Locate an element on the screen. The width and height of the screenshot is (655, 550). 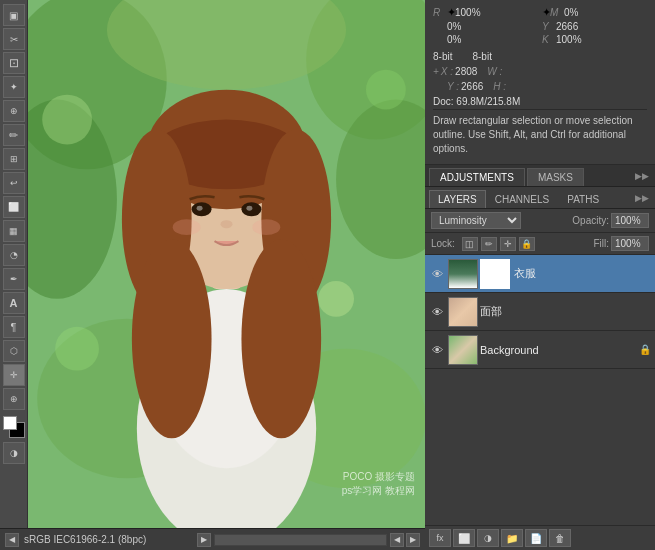
delete-layer-button: 🗑 is located at coordinates (560, 538).